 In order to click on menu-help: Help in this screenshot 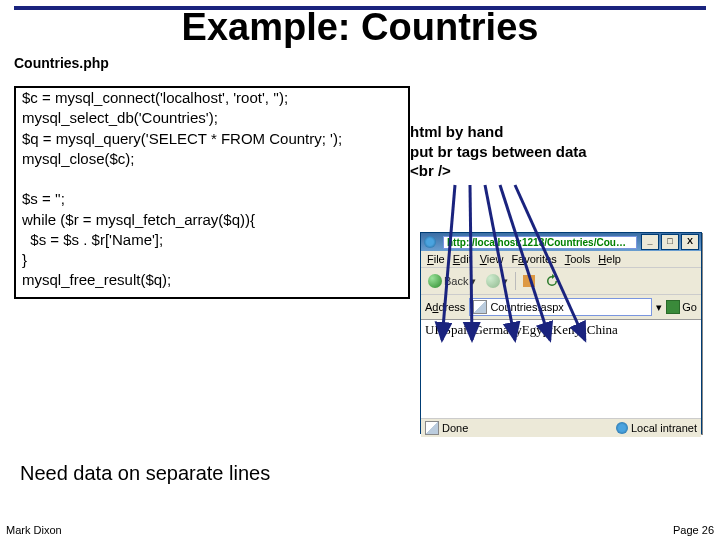, I will do `click(610, 259)`.